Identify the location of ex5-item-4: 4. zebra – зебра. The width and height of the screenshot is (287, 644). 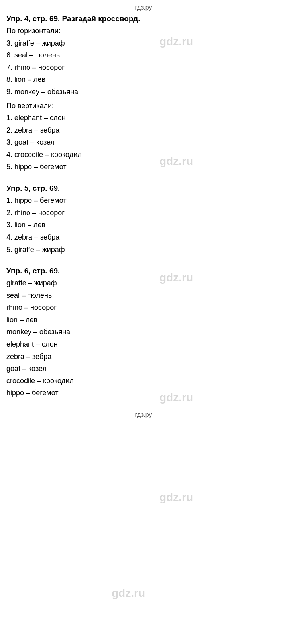
(144, 237).